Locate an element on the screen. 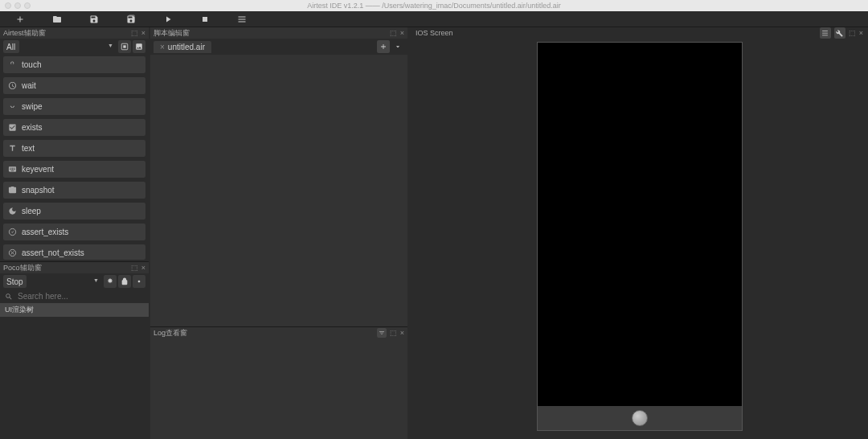 The width and height of the screenshot is (868, 439). editor-tab: × untitled.air is located at coordinates (182, 47).